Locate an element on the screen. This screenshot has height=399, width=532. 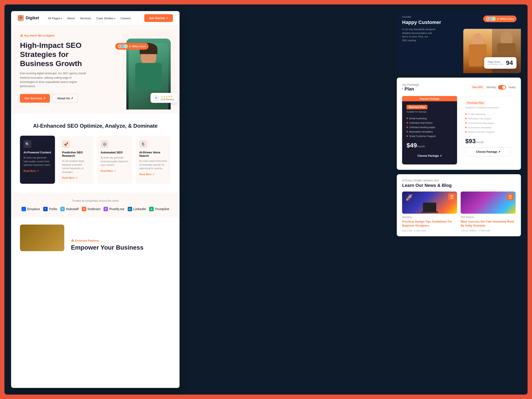
blog-thumb-1: 30 Sep is located at coordinates (488, 203).